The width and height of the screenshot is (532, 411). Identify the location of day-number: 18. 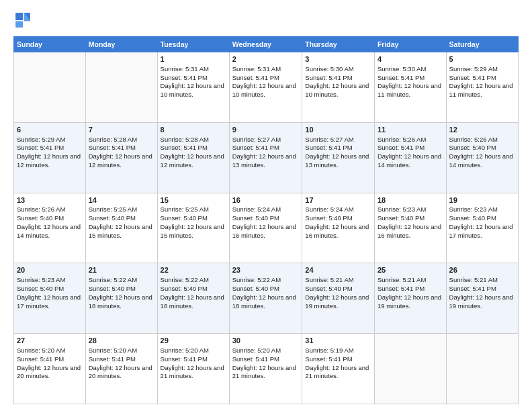
(410, 200).